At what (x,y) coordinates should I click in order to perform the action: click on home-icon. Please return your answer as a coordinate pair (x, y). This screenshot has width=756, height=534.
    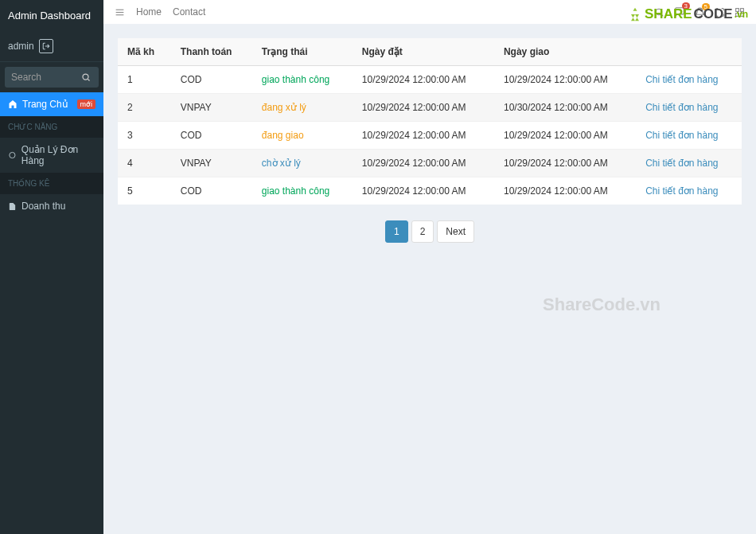
    Looking at the image, I should click on (13, 104).